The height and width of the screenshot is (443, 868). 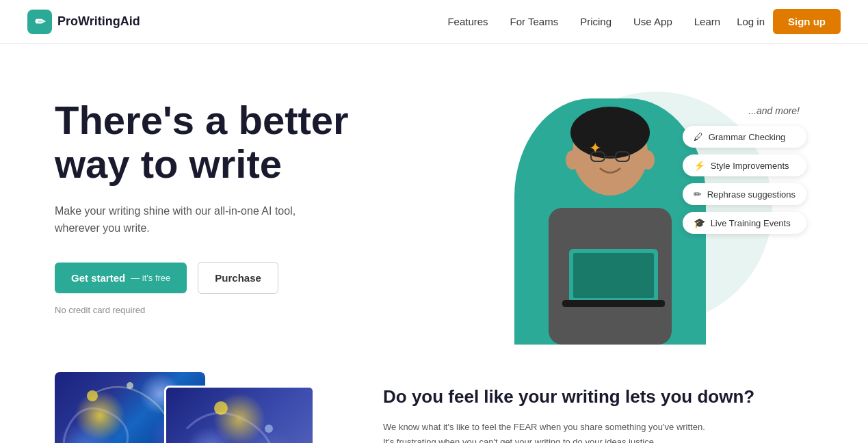 I want to click on person-illustration, so click(x=610, y=222).